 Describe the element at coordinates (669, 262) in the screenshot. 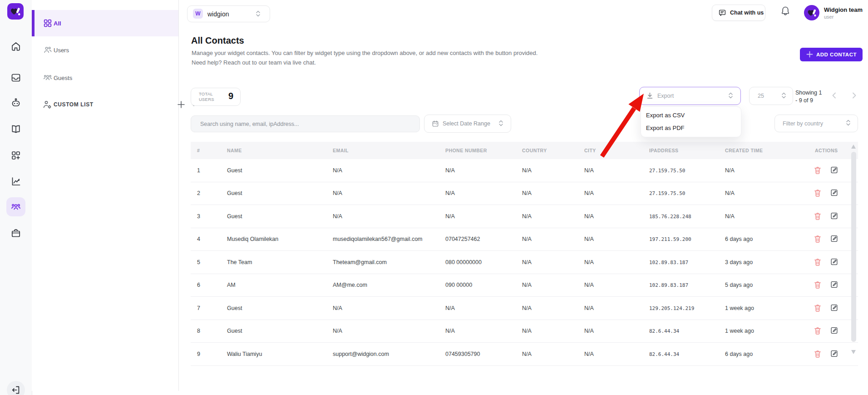

I see `cell-ipaddress: 102.89.83.187` at that location.